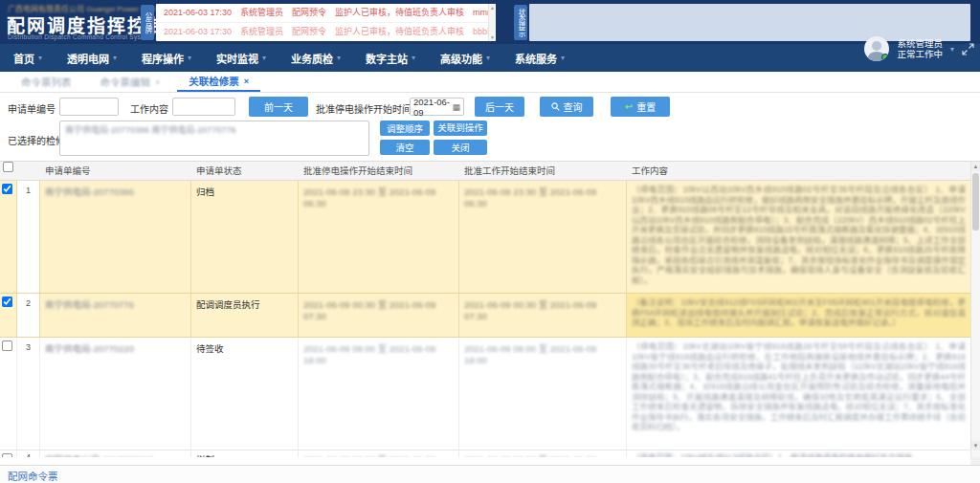 Image resolution: width=980 pixels, height=483 pixels. Describe the element at coordinates (460, 147) in the screenshot. I see `close-button: 关闭` at that location.